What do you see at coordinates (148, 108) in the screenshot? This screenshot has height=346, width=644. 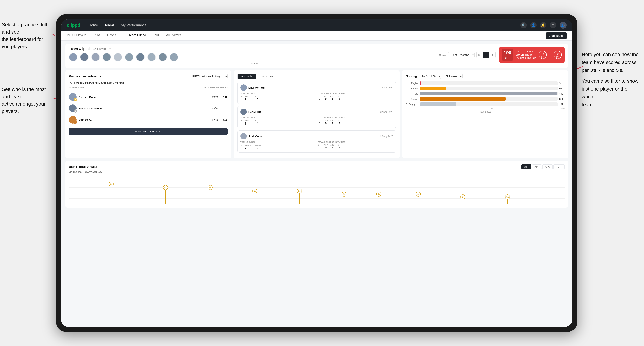 I see `leaderboard-row-2: 2 Edward Crossman 18/20 107` at bounding box center [148, 108].